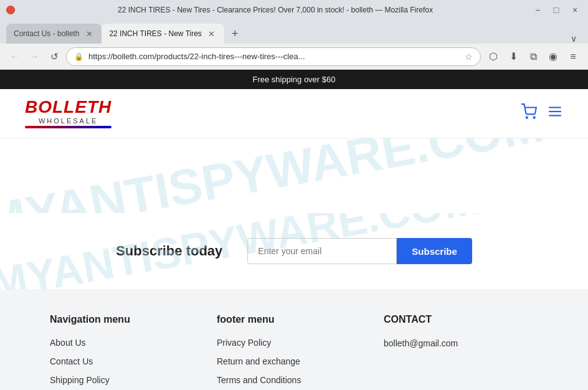  I want to click on profile-button: ◉, so click(553, 57).